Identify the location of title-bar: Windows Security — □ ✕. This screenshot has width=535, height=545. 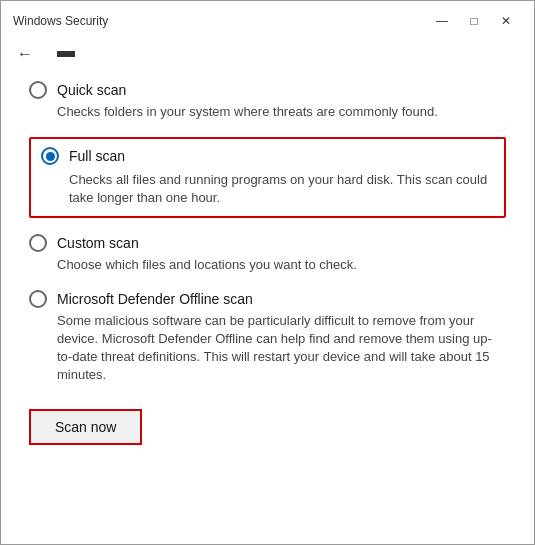
(268, 20).